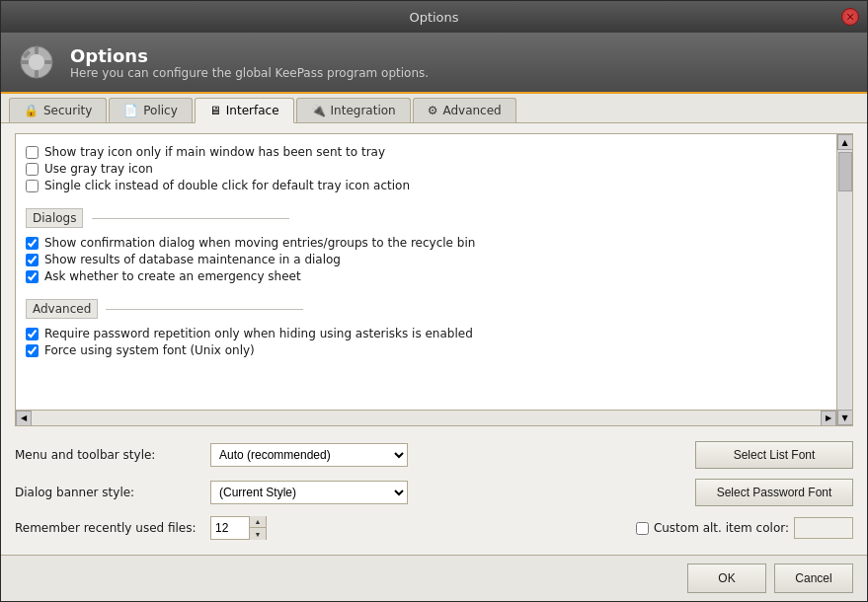  What do you see at coordinates (150, 111) in the screenshot?
I see `tab-policy: 📄 Policy` at bounding box center [150, 111].